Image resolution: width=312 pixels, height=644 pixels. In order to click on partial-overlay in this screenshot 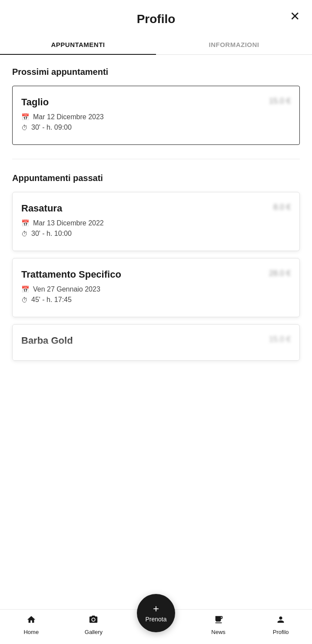, I will do `click(156, 347)`.